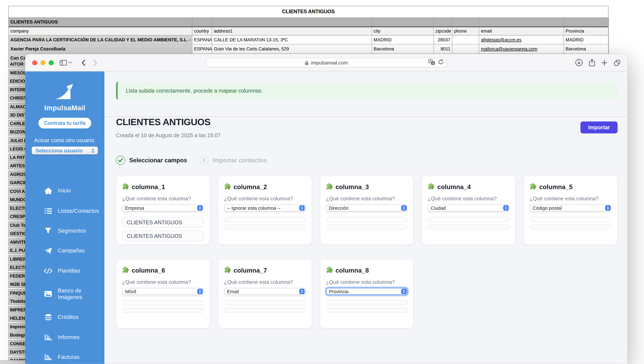 The width and height of the screenshot is (644, 364). Describe the element at coordinates (432, 63) in the screenshot. I see `translate-icon: Ax` at that location.